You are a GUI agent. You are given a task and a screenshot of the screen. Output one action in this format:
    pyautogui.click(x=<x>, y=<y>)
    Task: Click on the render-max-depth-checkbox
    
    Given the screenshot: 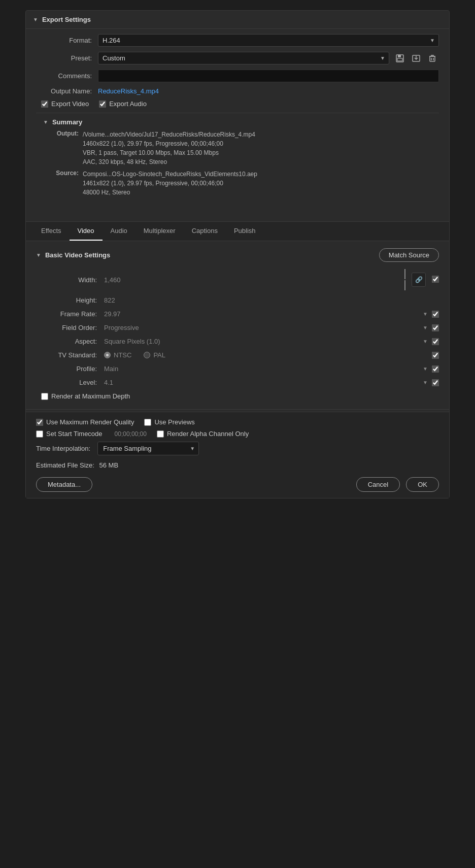 What is the action you would take?
    pyautogui.click(x=45, y=396)
    